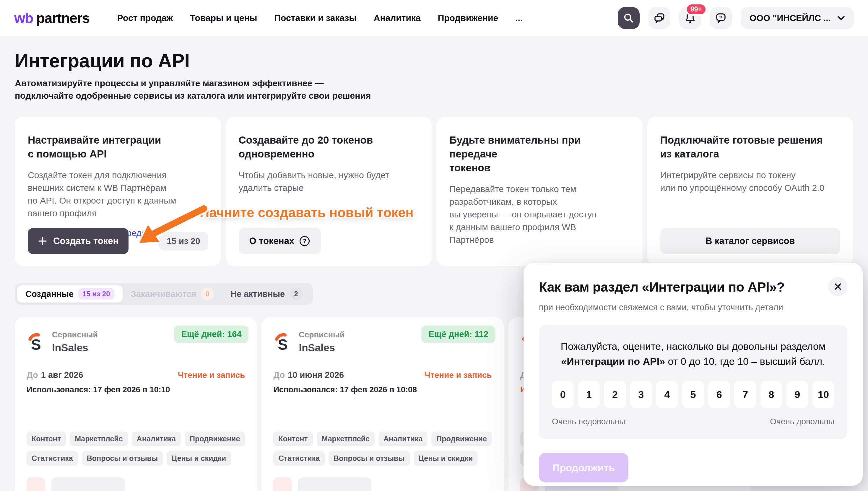 The image size is (868, 491). What do you see at coordinates (468, 18) in the screenshot?
I see `nav-item: Продвижение` at bounding box center [468, 18].